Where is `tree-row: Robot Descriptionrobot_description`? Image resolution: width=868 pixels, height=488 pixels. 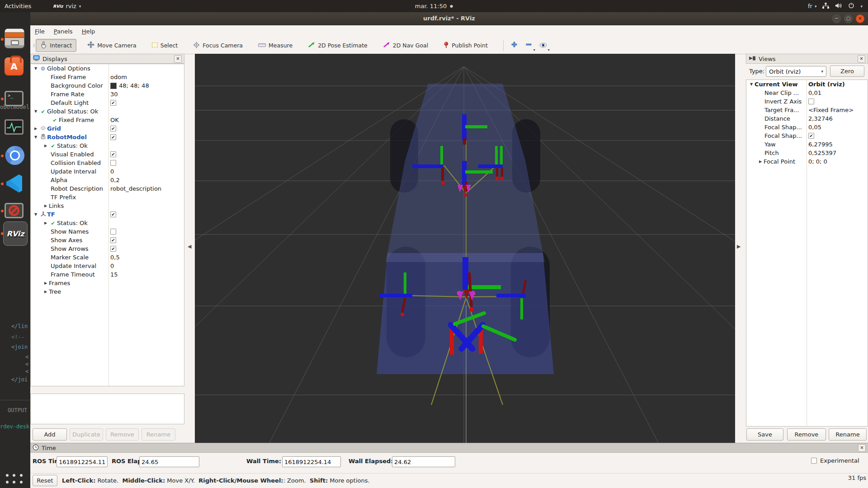 tree-row: Robot Descriptionrobot_description is located at coordinates (108, 189).